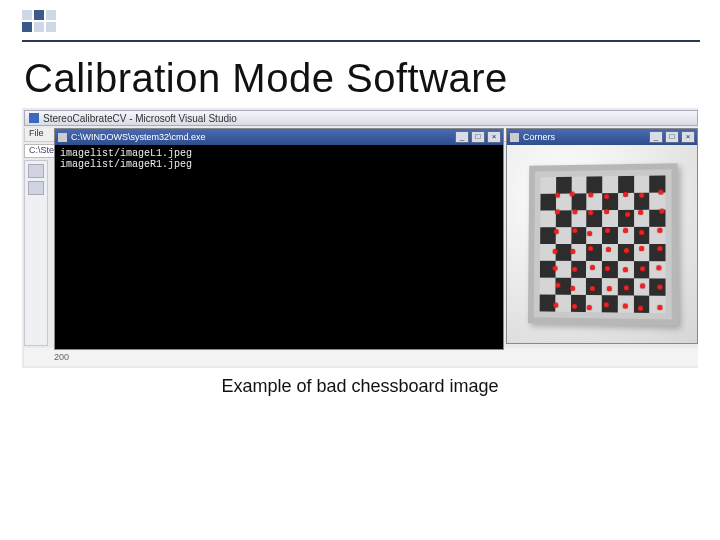 Image resolution: width=720 pixels, height=540 pixels. What do you see at coordinates (603, 244) in the screenshot?
I see `chessboard-target` at bounding box center [603, 244].